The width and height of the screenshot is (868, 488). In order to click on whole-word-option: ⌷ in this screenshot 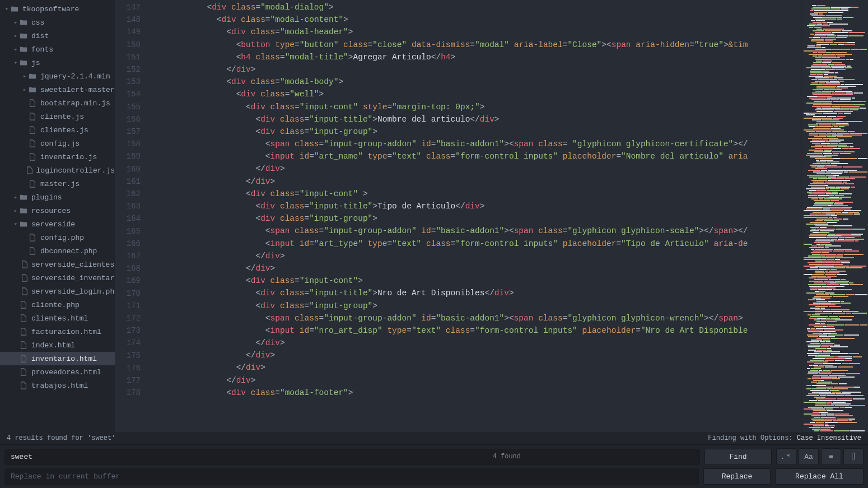, I will do `click(853, 457)`.